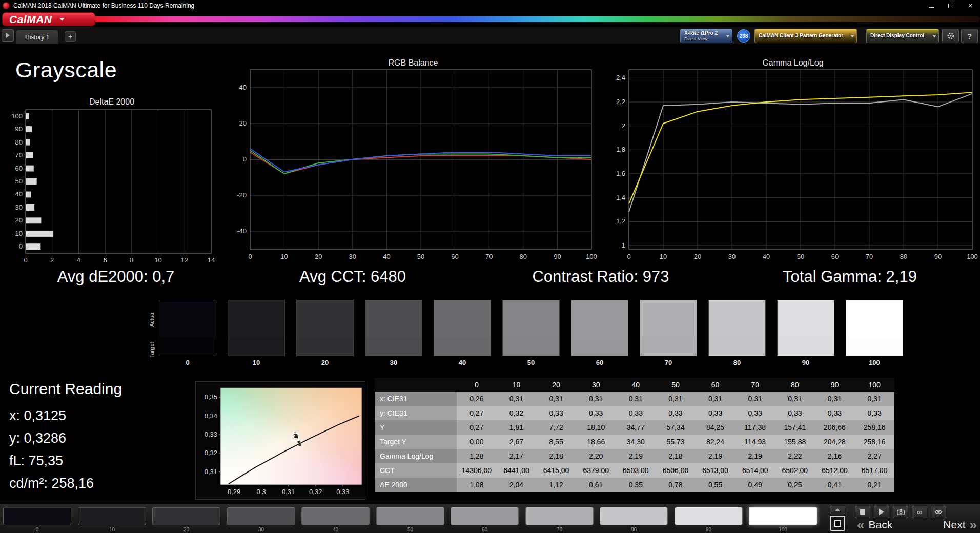  What do you see at coordinates (517, 470) in the screenshot?
I see `table-cell: 6441,00` at bounding box center [517, 470].